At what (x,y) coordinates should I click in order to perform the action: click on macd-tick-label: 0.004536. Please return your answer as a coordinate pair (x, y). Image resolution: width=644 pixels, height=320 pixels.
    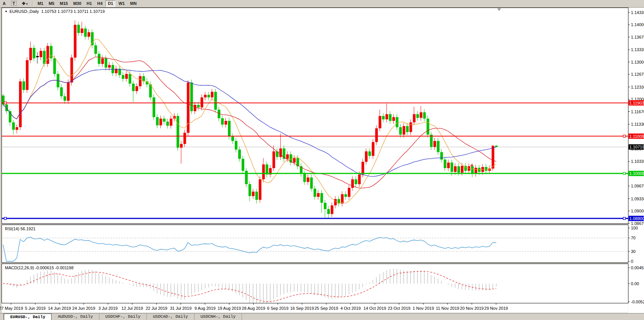
    Looking at the image, I should click on (638, 268).